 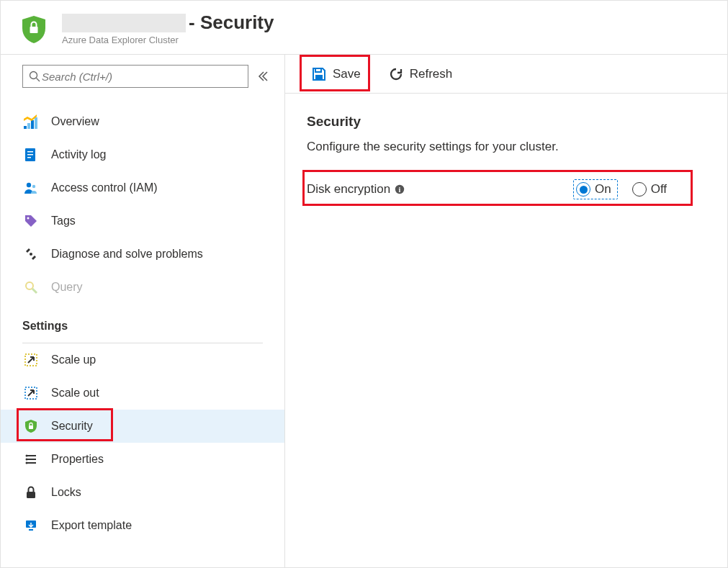 I want to click on sidebar-item-scale-out: Scale out, so click(x=143, y=393).